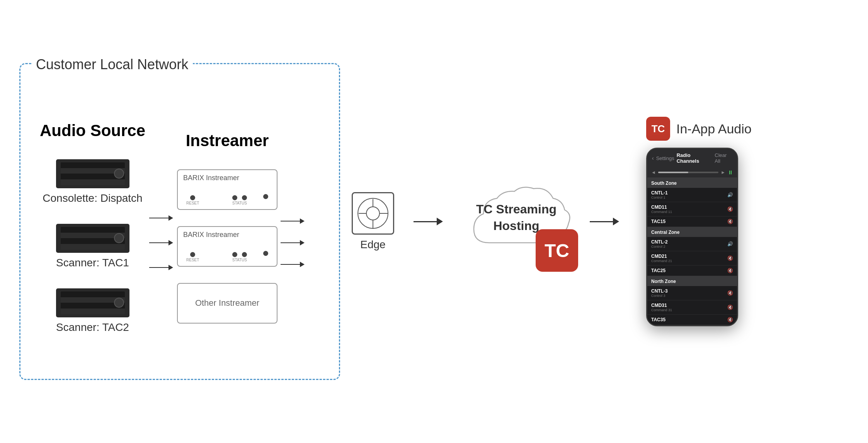 The height and width of the screenshot is (443, 868). Describe the element at coordinates (227, 247) in the screenshot. I see `instreamer-items: BARIX Instreamer RESET` at that location.